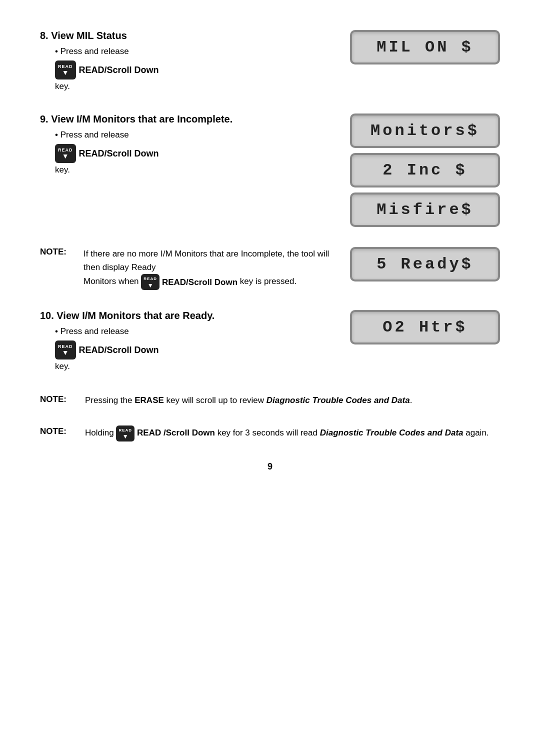 This screenshot has height=756, width=540. Describe the element at coordinates (66, 72) in the screenshot. I see `arrow-down-icon-8: ▼` at that location.